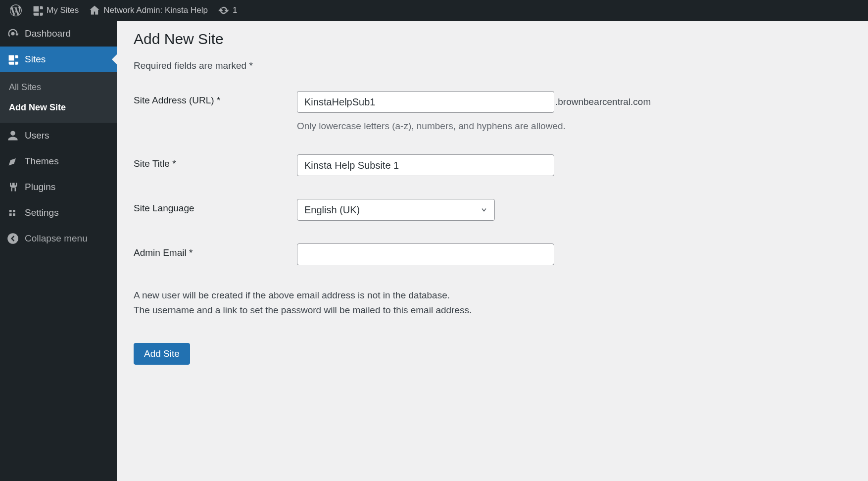 The width and height of the screenshot is (868, 481). I want to click on dashboard-label: Dashboard, so click(48, 34).